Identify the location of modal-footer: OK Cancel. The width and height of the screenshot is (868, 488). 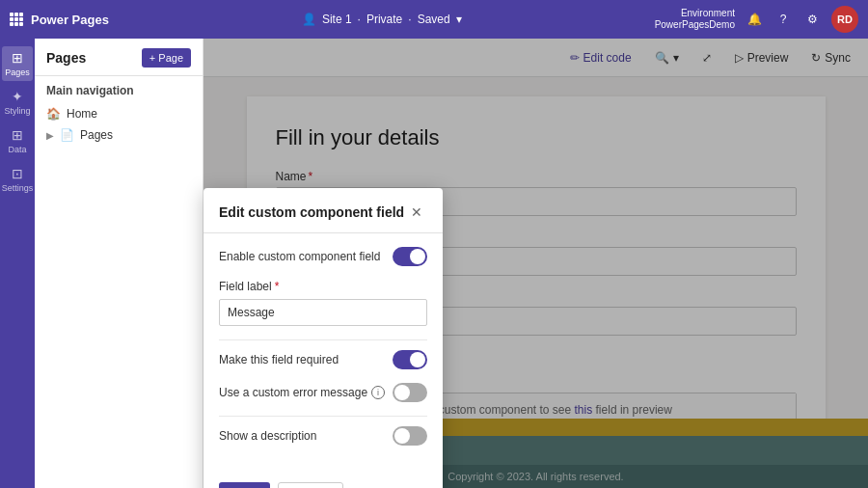
(323, 480).